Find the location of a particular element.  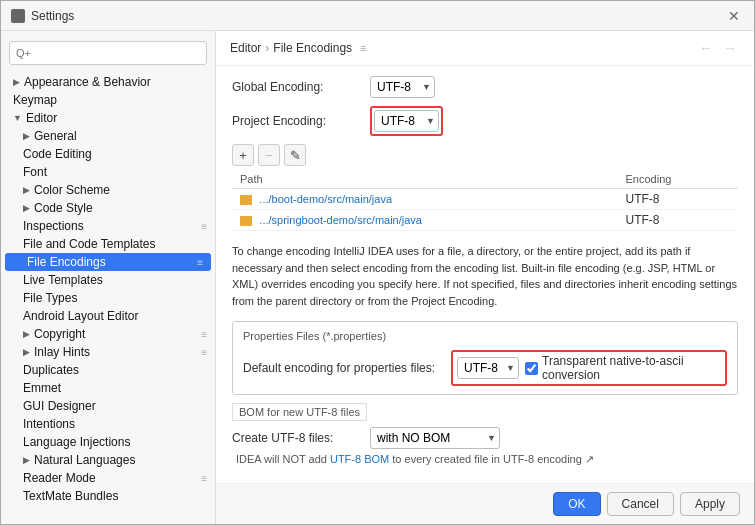

sidebar-item-label: Android Layout Editor is located at coordinates (80, 316).